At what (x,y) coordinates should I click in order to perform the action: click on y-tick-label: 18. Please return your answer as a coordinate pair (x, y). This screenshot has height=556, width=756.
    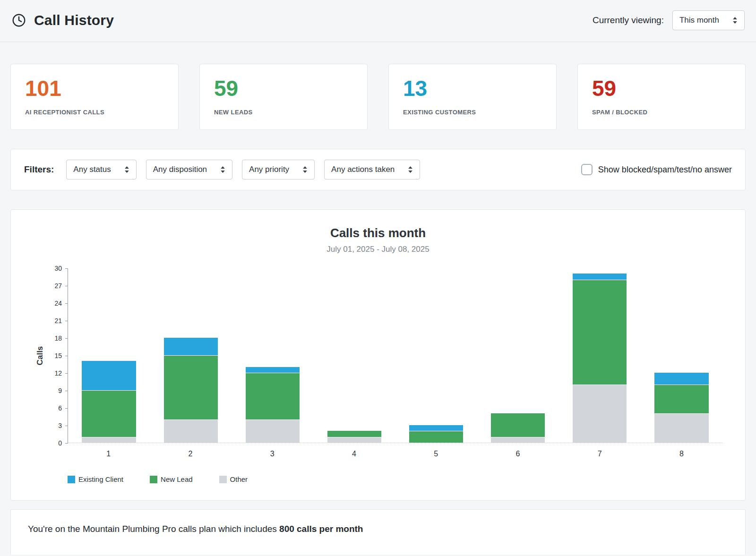
    Looking at the image, I should click on (58, 338).